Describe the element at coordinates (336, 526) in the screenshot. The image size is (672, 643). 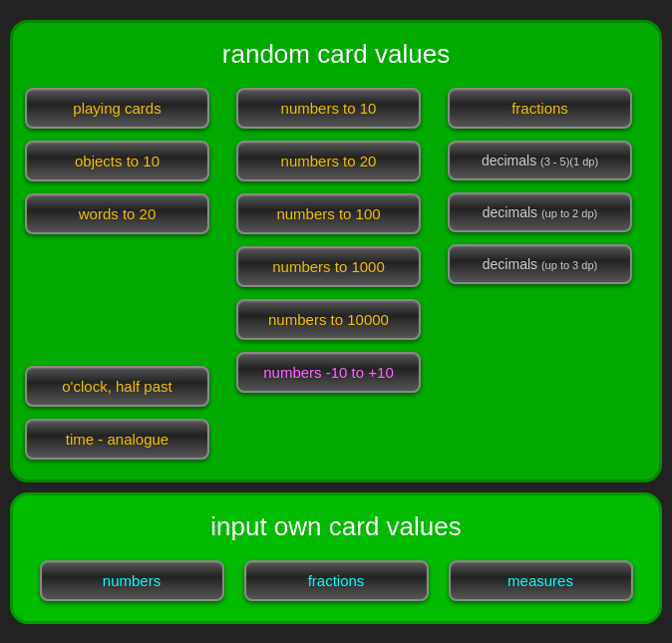
I see `input-section-title: input own card values` at that location.